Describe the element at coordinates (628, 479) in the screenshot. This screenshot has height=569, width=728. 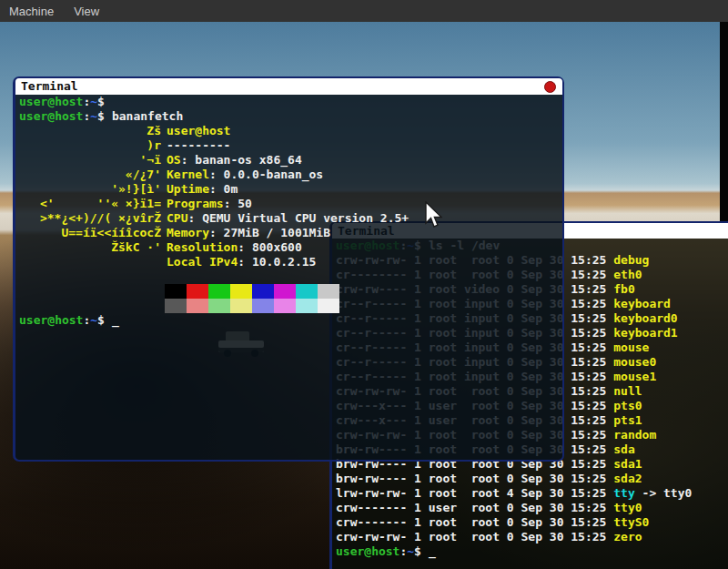
I see `file-name: sda2` at that location.